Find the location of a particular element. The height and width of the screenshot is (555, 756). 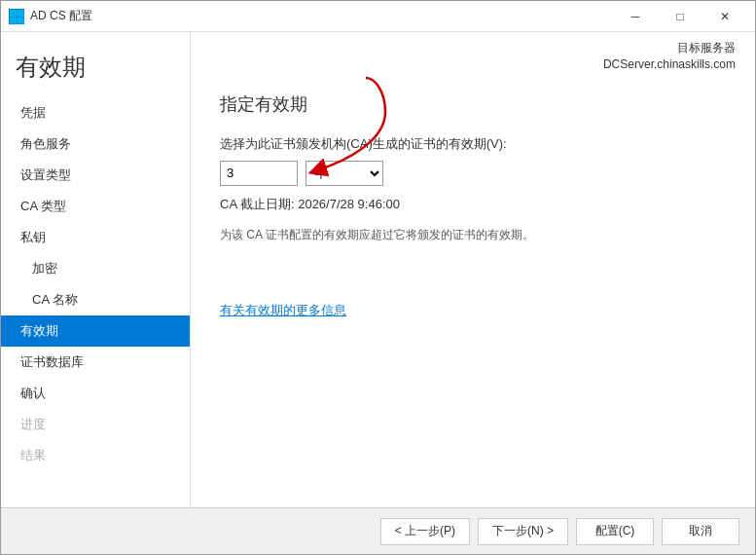

configure-button: 配置(C) is located at coordinates (615, 532).